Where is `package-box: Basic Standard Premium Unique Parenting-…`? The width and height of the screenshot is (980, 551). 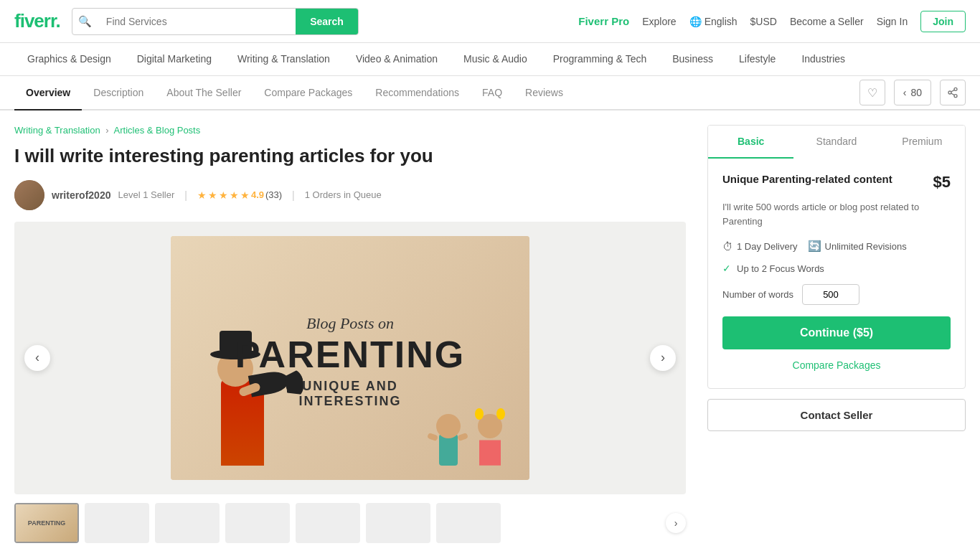
package-box: Basic Standard Premium Unique Parenting-… is located at coordinates (837, 257).